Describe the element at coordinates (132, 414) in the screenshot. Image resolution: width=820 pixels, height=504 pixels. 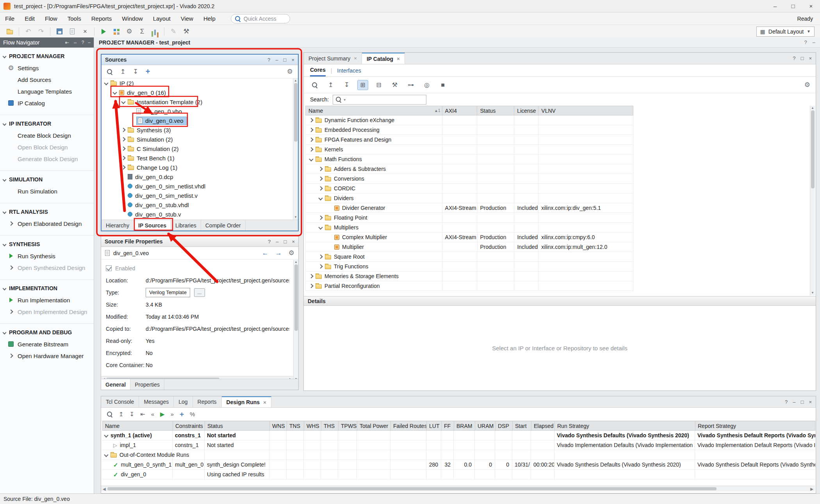
I see `expand-all-icon: ↧` at that location.